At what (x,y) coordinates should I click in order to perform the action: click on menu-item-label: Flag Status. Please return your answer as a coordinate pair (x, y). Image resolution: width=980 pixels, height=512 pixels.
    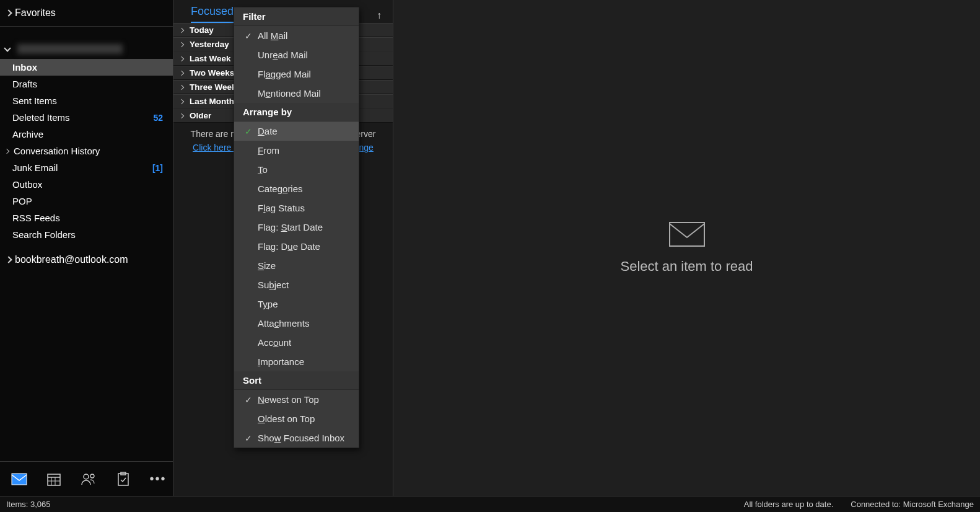
    Looking at the image, I should click on (281, 208).